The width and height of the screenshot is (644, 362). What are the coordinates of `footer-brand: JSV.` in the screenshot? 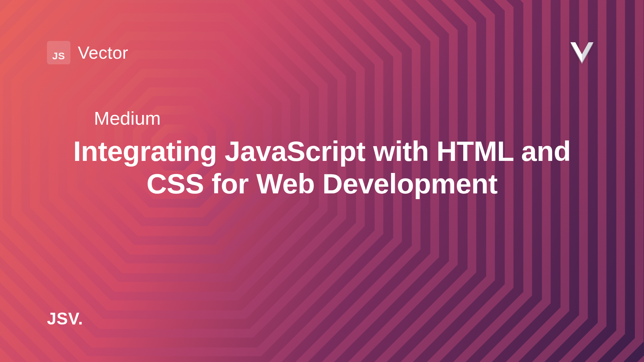 It's located at (65, 319).